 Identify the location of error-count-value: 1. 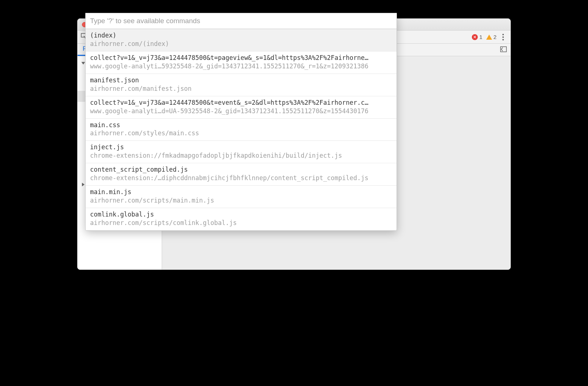
(481, 37).